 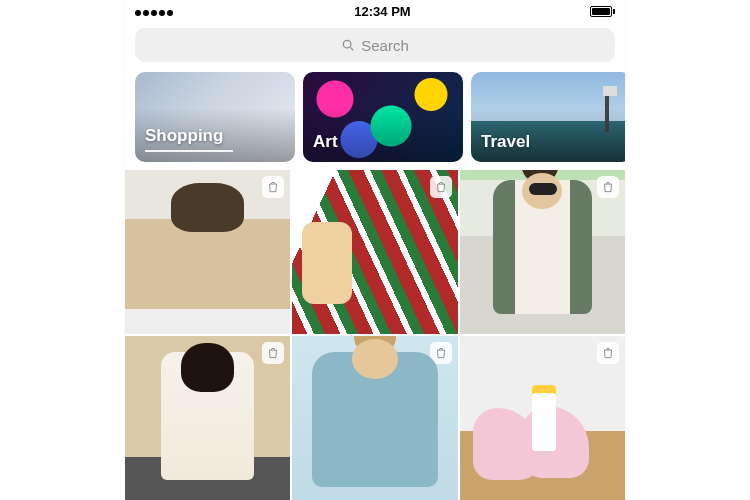 What do you see at coordinates (348, 45) in the screenshot?
I see `search-icon` at bounding box center [348, 45].